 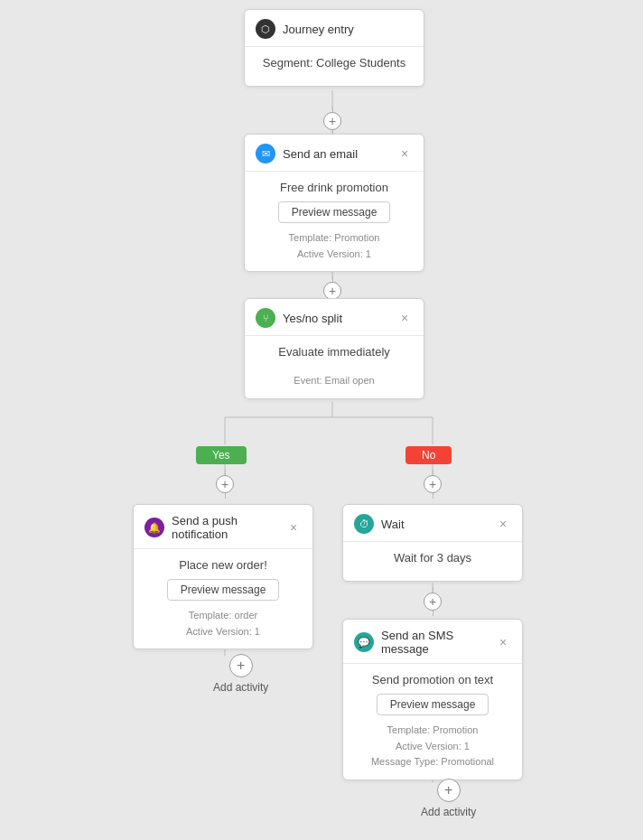 I want to click on sms-body: Send promotion on text Preview message T…, so click(x=433, y=722).